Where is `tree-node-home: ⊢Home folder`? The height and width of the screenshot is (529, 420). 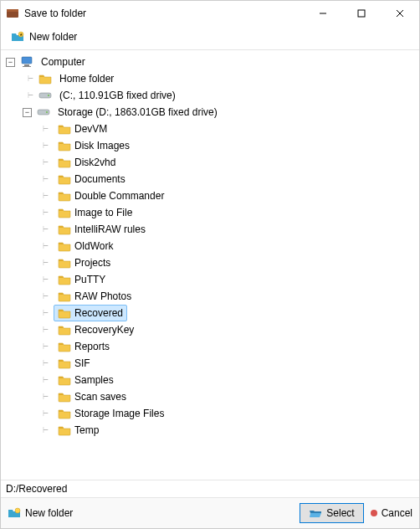
tree-node-home: ⊢Home folder is located at coordinates (213, 79).